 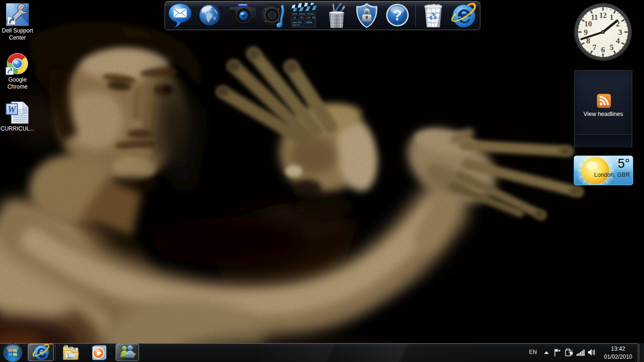 What do you see at coordinates (612, 17) in the screenshot?
I see `svg-text: 1` at bounding box center [612, 17].